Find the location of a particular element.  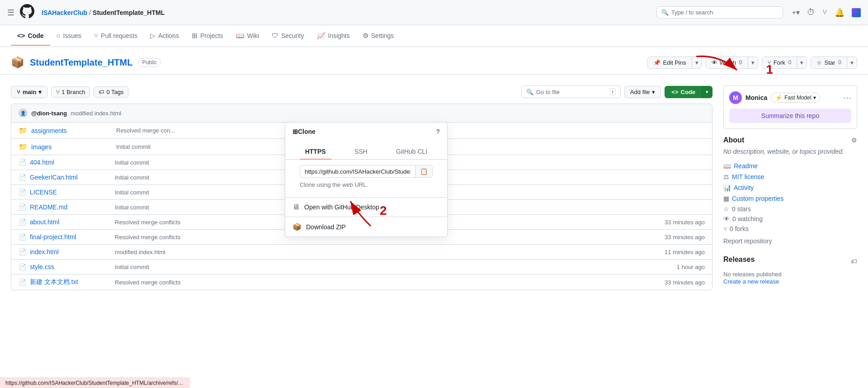

releases-section: Releases 🏷 No releases published Create … is located at coordinates (790, 270).